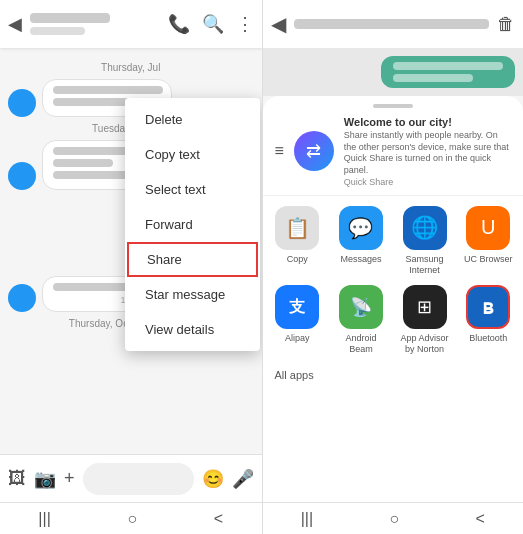 This screenshot has height=534, width=523. Describe the element at coordinates (425, 265) in the screenshot. I see `samsung-internet-label: Samsung Internet` at that location.